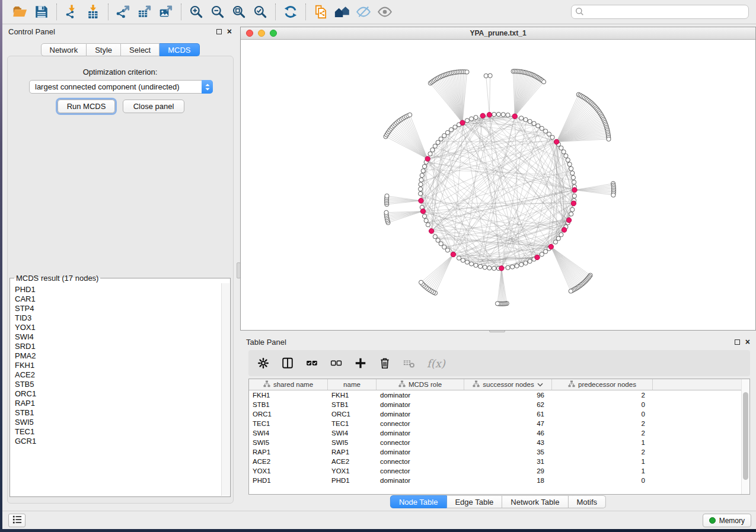  Describe the element at coordinates (342, 12) in the screenshot. I see `first-neighbors-button` at that location.